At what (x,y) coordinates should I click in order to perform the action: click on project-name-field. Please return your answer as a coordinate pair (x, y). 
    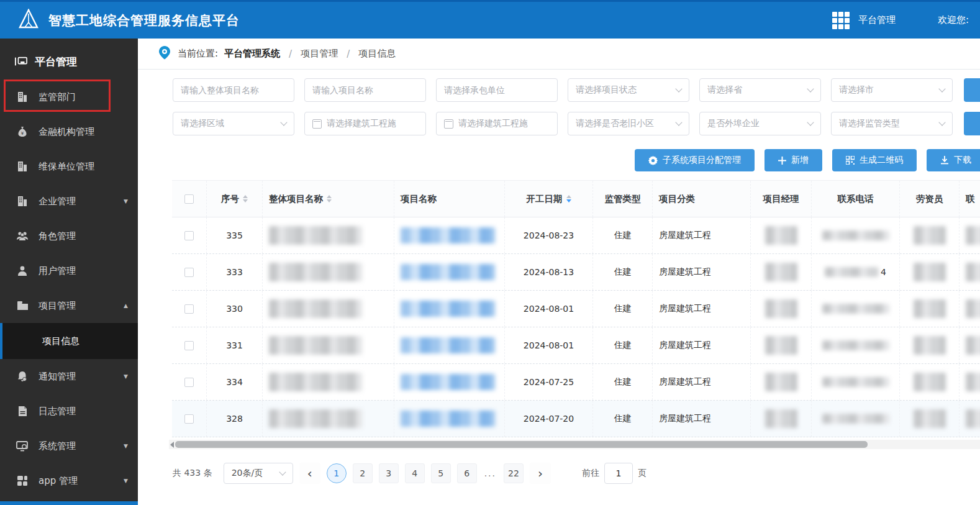
    Looking at the image, I should click on (365, 90).